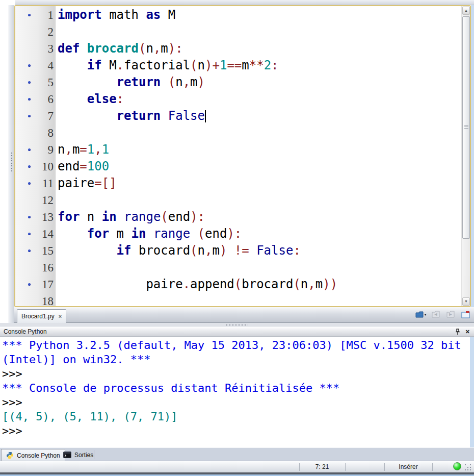  I want to click on line-number: 4, so click(36, 65).